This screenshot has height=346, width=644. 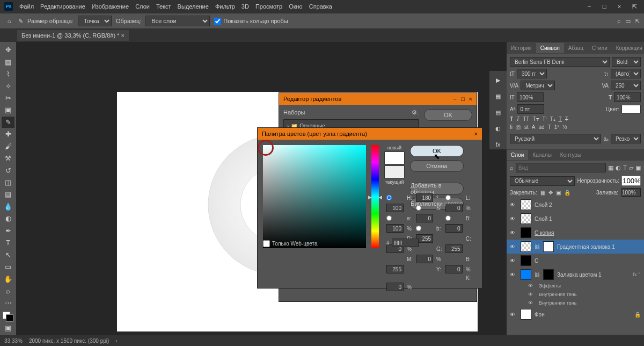 What do you see at coordinates (111, 6) in the screenshot?
I see `menu-image: Изображение` at bounding box center [111, 6].